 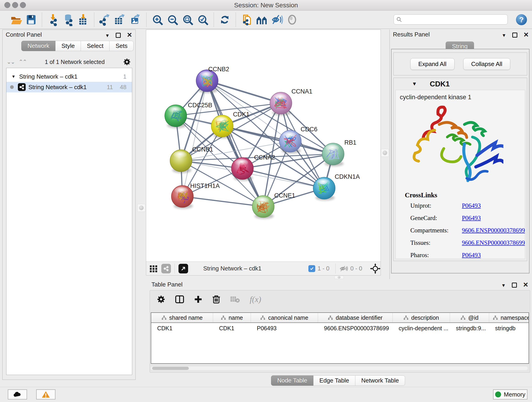 What do you see at coordinates (127, 62) in the screenshot?
I see `network-options-gear-icon` at bounding box center [127, 62].